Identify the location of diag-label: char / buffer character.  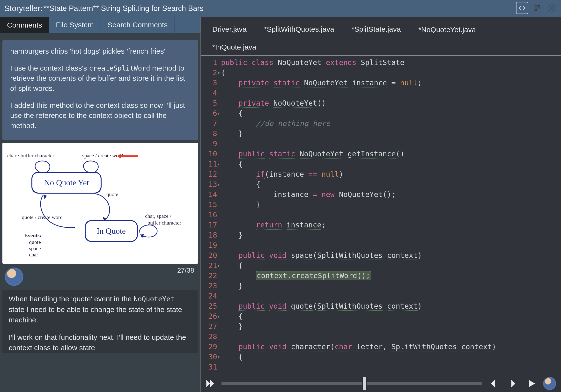
(31, 156).